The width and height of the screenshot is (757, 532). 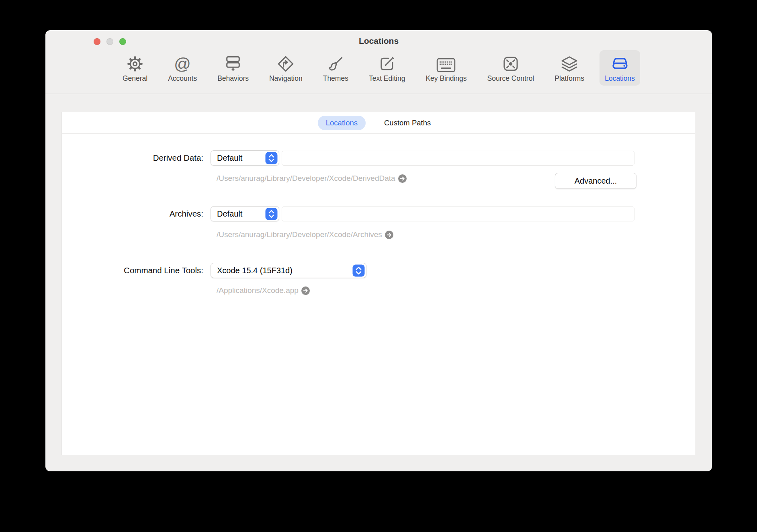 What do you see at coordinates (305, 235) in the screenshot?
I see `archives-path: /Users/anurag/Library/Developer/Xcode/Ar…` at bounding box center [305, 235].